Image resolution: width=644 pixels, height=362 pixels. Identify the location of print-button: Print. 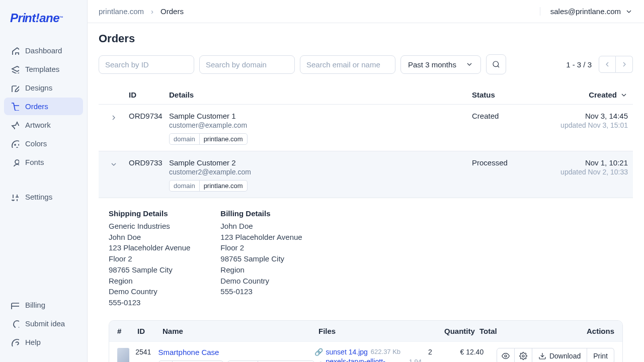
(601, 355).